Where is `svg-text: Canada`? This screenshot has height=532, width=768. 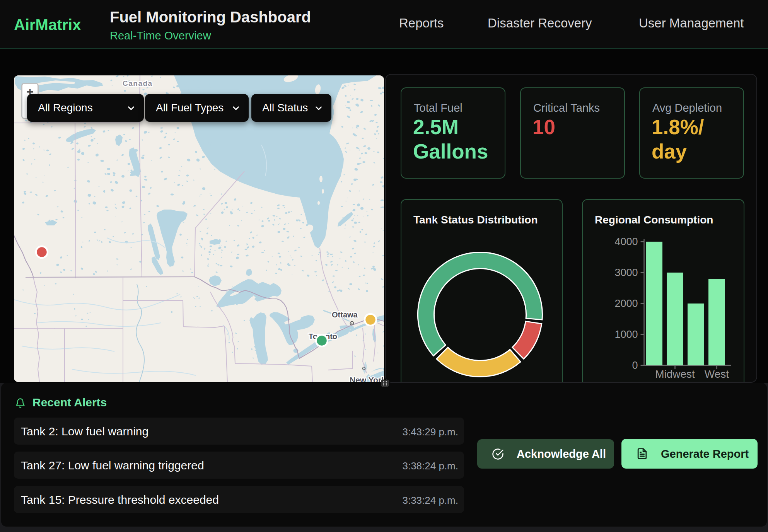
svg-text: Canada is located at coordinates (138, 84).